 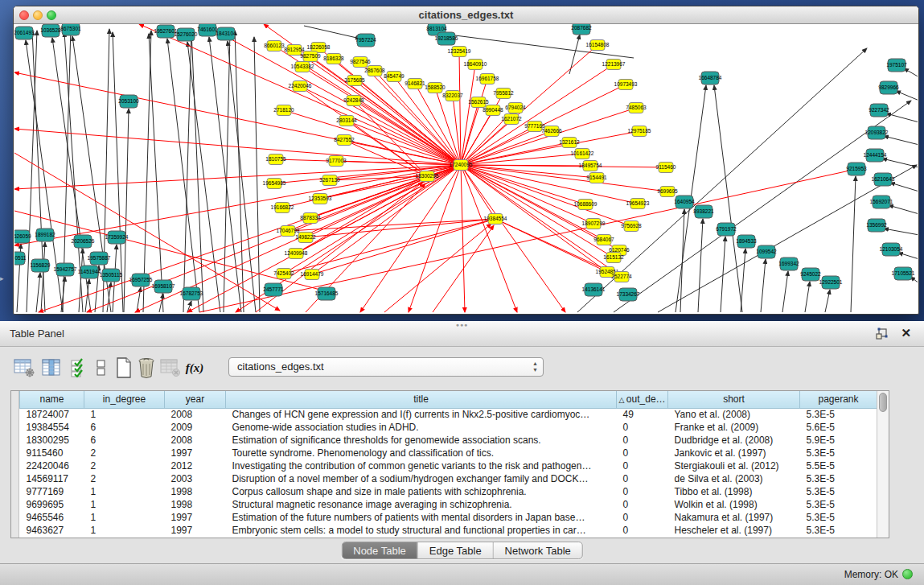 I want to click on graph-node: 10543382, so click(x=302, y=68).